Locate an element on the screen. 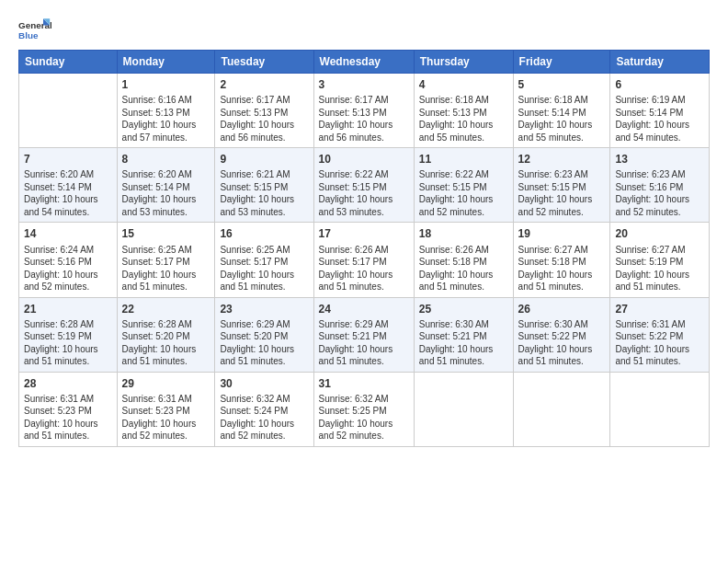 The image size is (728, 563). cell-info: Sunrise: 6:23 AM Sunset: 5:15 PM Dayligh… is located at coordinates (563, 193).